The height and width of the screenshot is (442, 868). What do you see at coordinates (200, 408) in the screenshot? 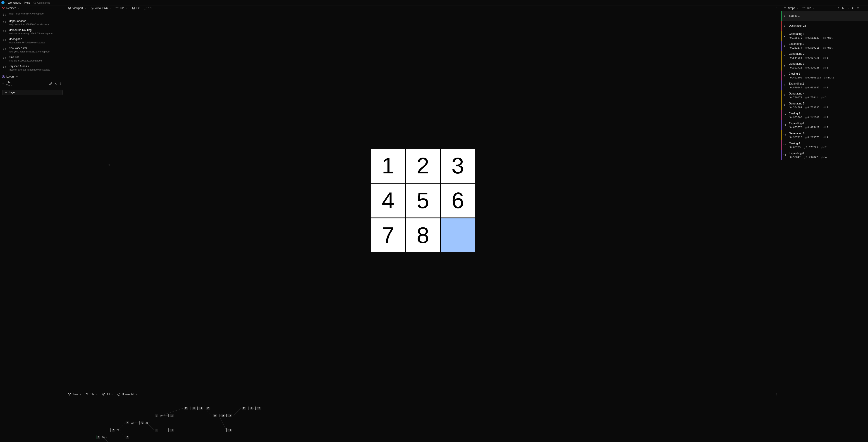
I see `tree-node: 14` at bounding box center [200, 408].